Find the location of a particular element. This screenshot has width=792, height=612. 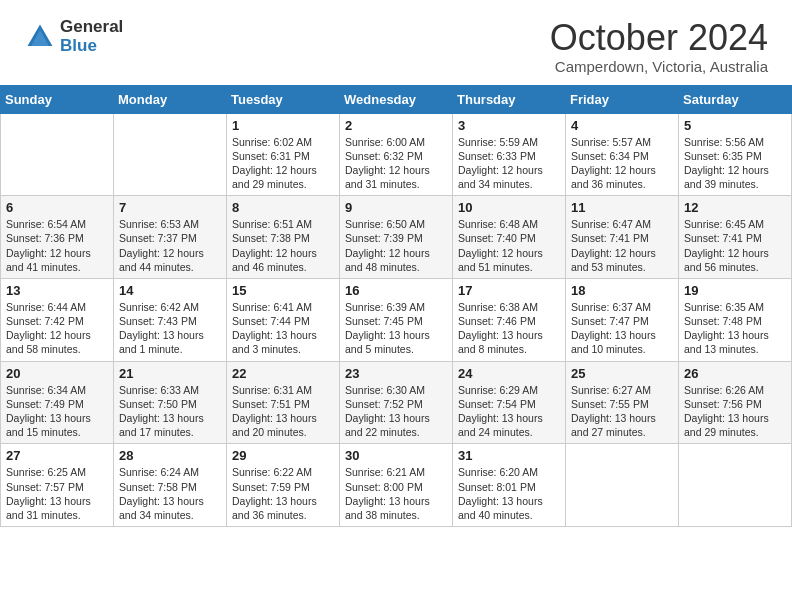

day-number: 26 is located at coordinates (735, 374).